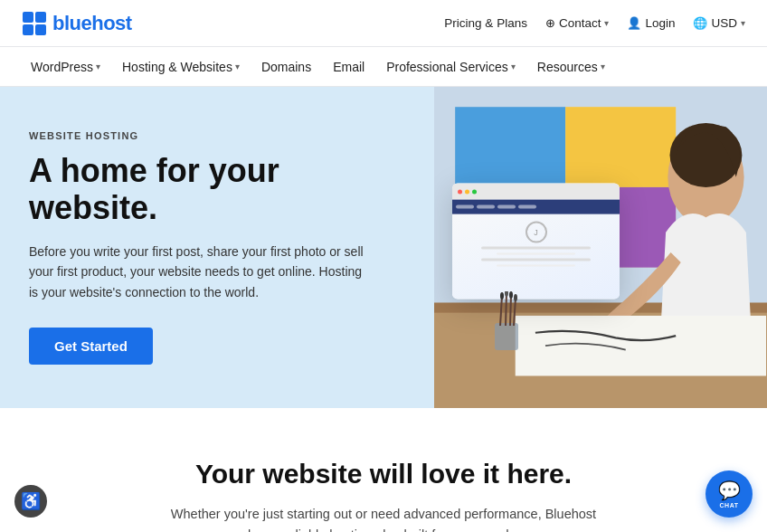 This screenshot has height=532, width=767. I want to click on website-subtitle-line, so click(535, 254).